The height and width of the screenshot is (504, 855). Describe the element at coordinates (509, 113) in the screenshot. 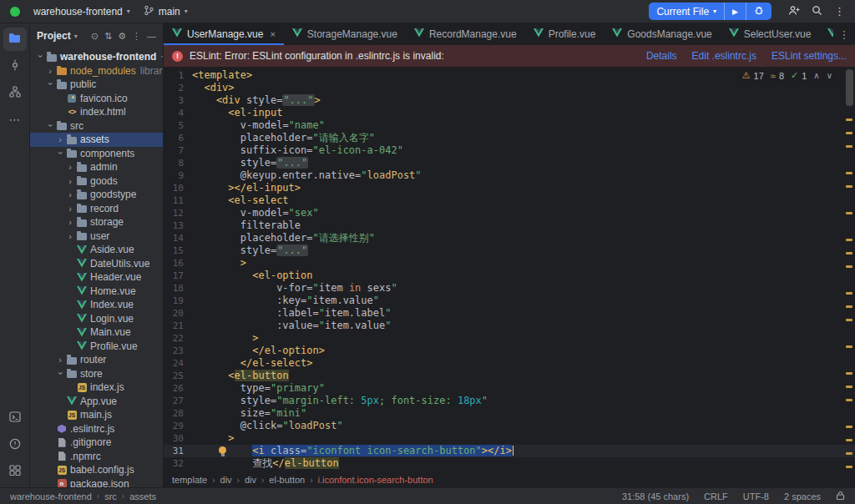

I see `code-line: 4 <el-input` at that location.